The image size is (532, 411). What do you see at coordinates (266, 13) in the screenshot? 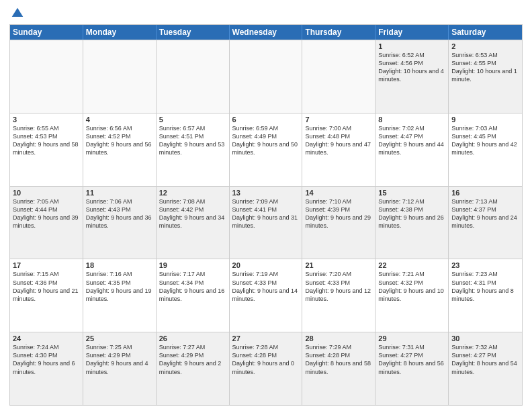
I see `header` at bounding box center [266, 13].